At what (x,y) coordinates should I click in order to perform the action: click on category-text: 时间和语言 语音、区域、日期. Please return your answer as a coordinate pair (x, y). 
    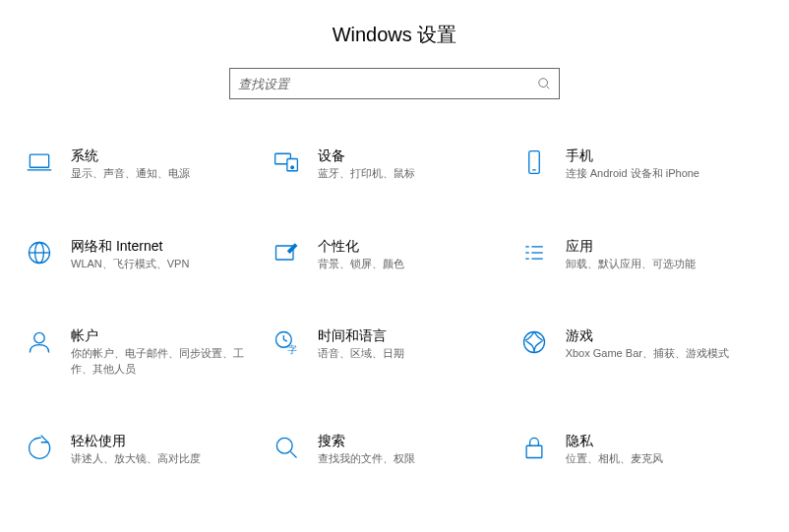
    Looking at the image, I should click on (417, 344).